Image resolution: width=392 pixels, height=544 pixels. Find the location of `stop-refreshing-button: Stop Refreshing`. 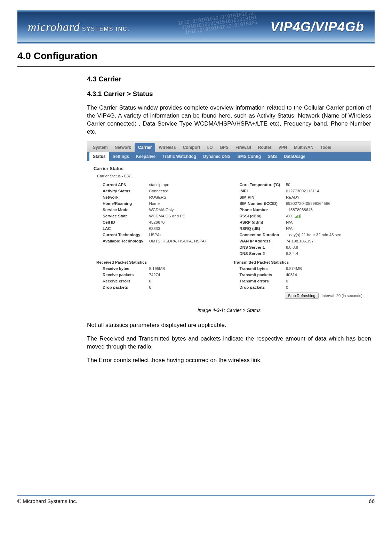

stop-refreshing-button: Stop Refreshing is located at coordinates (302, 296).